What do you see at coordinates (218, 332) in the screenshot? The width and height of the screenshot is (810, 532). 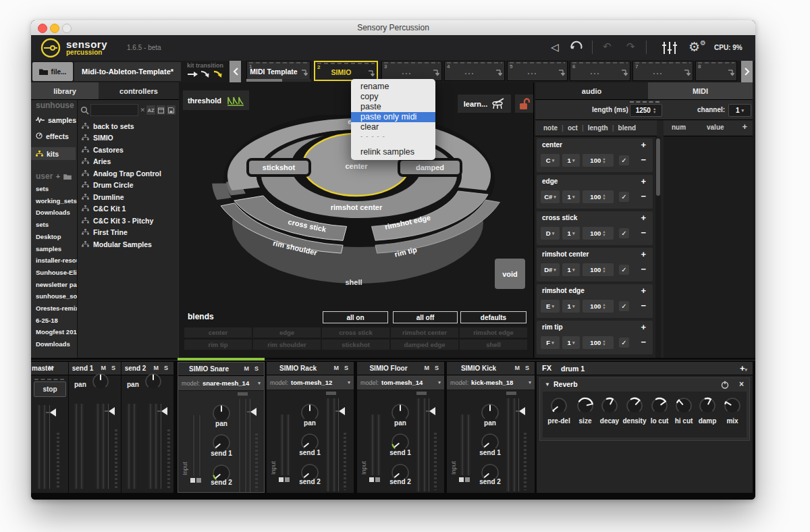 I see `blend-cell-center: center` at bounding box center [218, 332].